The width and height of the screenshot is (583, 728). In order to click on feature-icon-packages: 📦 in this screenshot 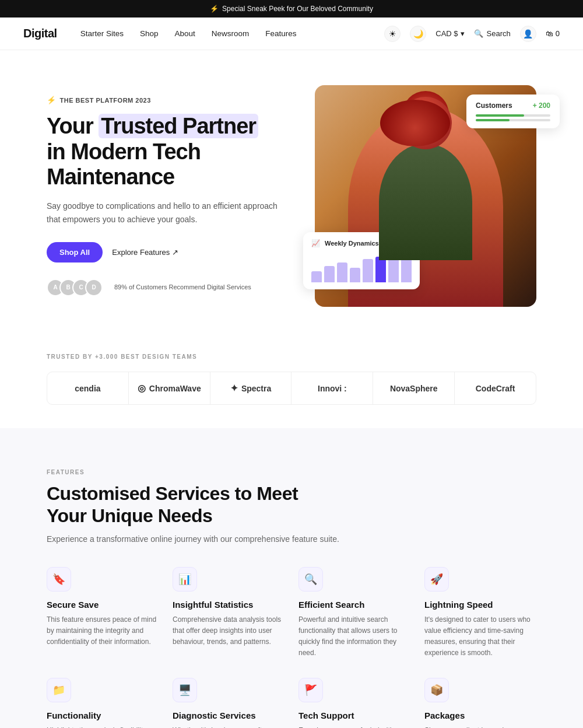, I will do `click(437, 690)`.